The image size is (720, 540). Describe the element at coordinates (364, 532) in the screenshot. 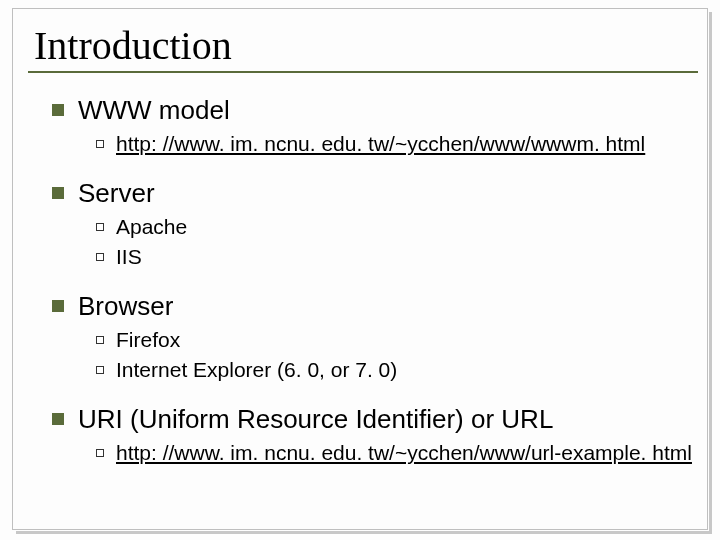

I see `slide-shadow-bottom` at that location.